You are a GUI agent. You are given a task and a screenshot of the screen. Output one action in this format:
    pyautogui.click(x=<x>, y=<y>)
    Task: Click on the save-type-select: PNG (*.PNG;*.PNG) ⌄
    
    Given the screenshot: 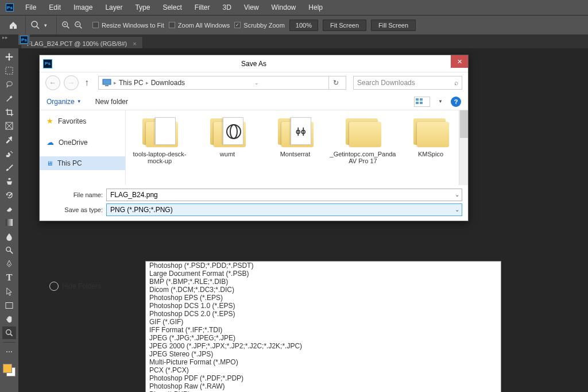 What is the action you would take?
    pyautogui.click(x=284, y=210)
    